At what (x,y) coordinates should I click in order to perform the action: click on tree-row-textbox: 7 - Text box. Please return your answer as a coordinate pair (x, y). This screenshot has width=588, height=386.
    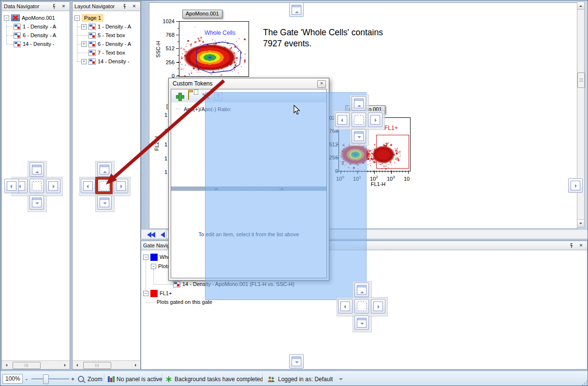
    Looking at the image, I should click on (107, 53).